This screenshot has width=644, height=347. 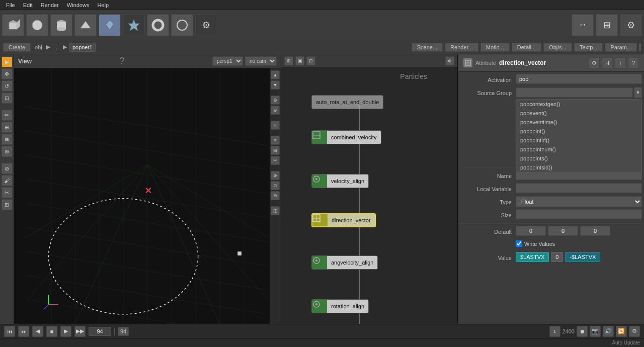 I want to click on tool-knife: ✂, so click(x=7, y=193).